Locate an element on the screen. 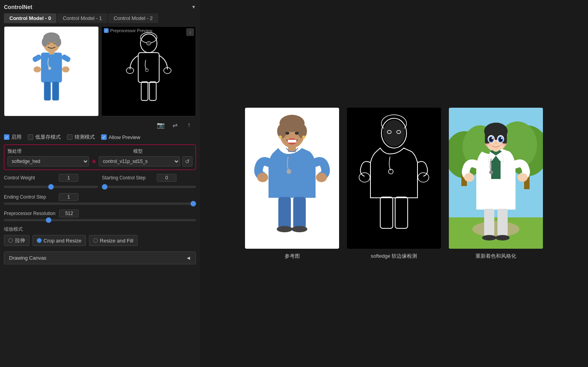 This screenshot has width=588, height=367. star-icon: ✳ is located at coordinates (94, 161).